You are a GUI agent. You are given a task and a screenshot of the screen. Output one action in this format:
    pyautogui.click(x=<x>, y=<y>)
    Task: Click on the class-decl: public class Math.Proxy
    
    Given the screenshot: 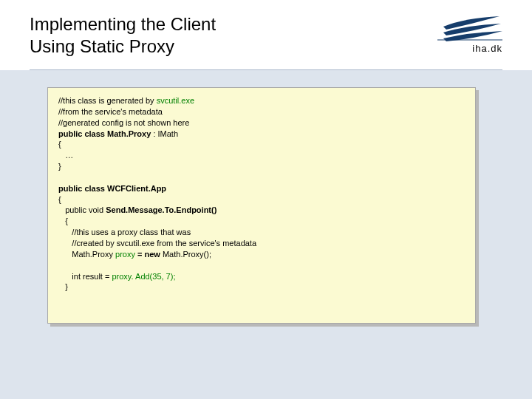 What is the action you would take?
    pyautogui.click(x=105, y=134)
    